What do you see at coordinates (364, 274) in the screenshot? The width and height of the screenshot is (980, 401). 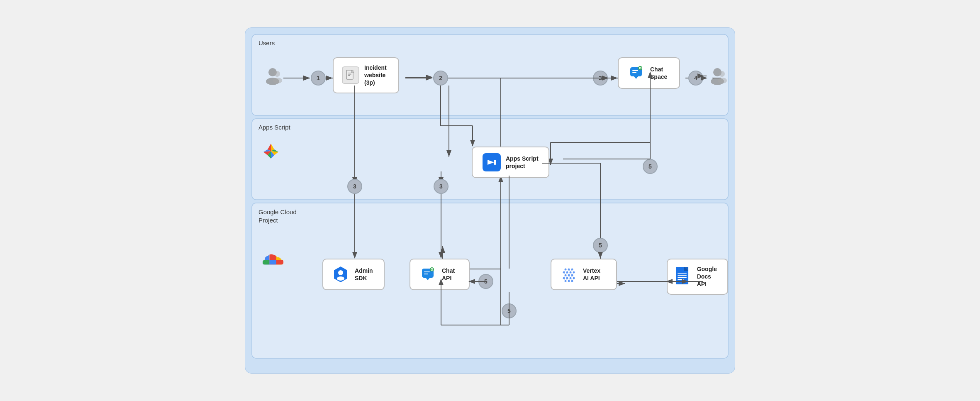 I see `admin-sdk-label: Admin SDK` at bounding box center [364, 274].